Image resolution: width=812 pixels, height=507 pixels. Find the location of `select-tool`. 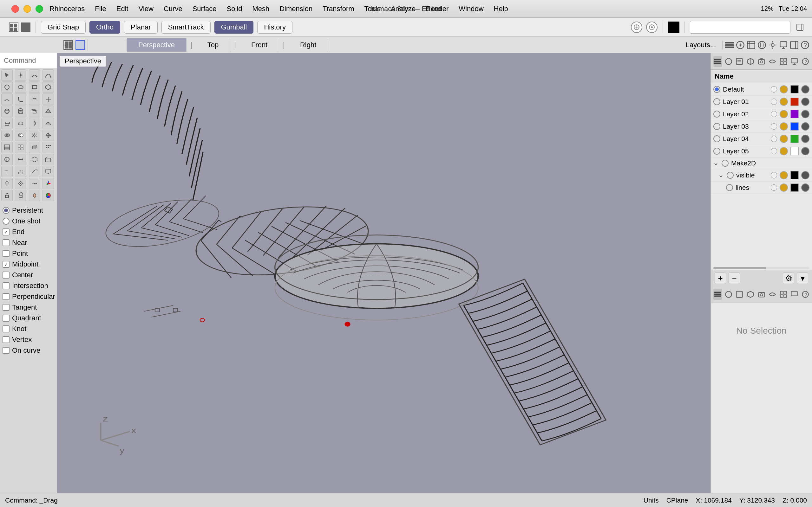

select-tool is located at coordinates (7, 75).